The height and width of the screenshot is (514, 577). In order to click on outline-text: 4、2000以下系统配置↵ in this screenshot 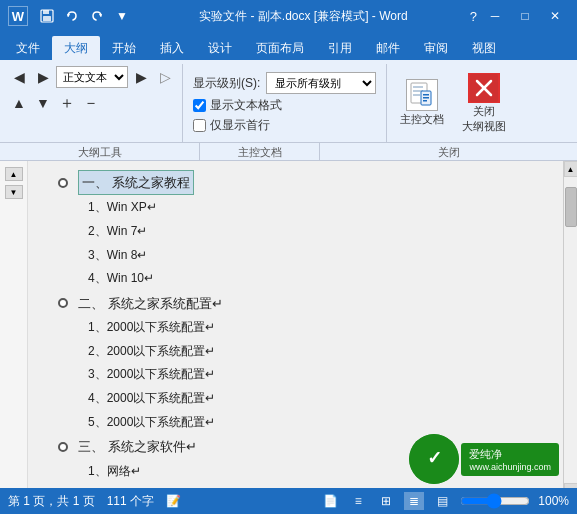, I will do `click(152, 399)`.